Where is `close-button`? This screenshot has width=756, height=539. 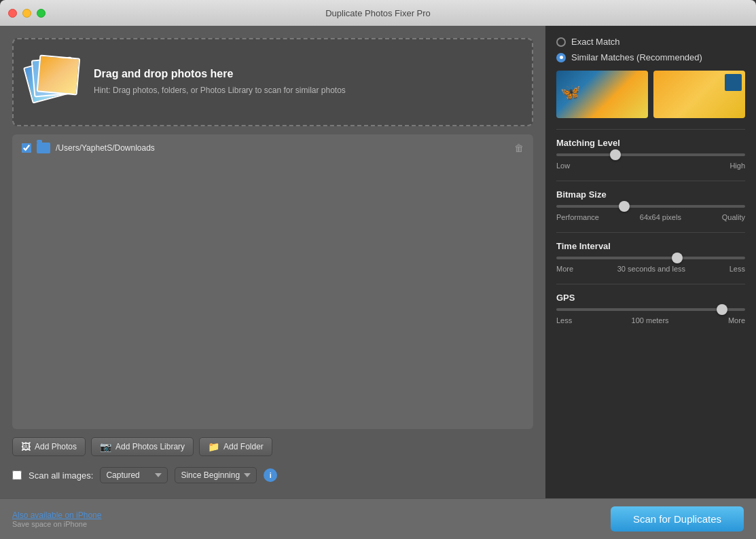
close-button is located at coordinates (12, 14).